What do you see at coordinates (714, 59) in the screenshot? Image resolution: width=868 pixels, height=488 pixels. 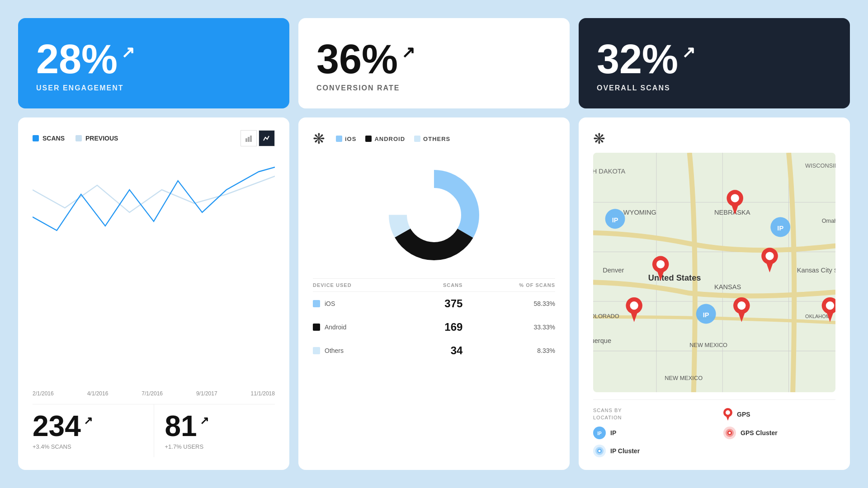 I see `scans-value: 32% ↗` at bounding box center [714, 59].